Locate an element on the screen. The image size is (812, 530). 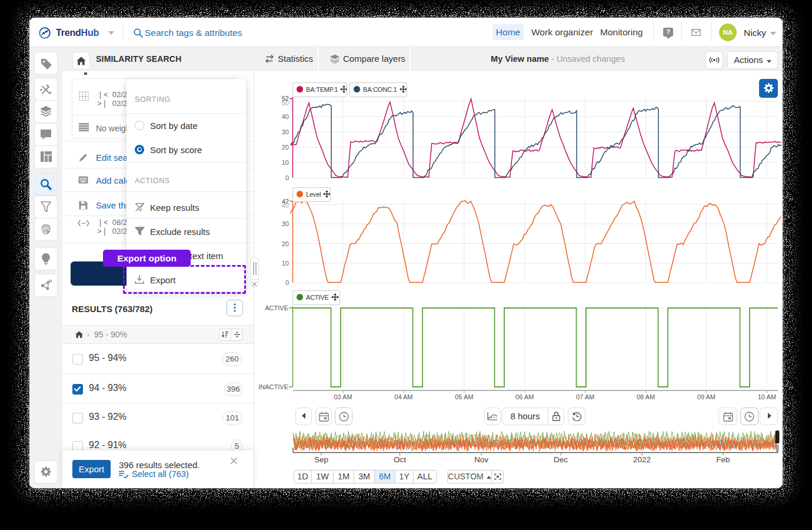
svg-text: 07 AM is located at coordinates (585, 397).